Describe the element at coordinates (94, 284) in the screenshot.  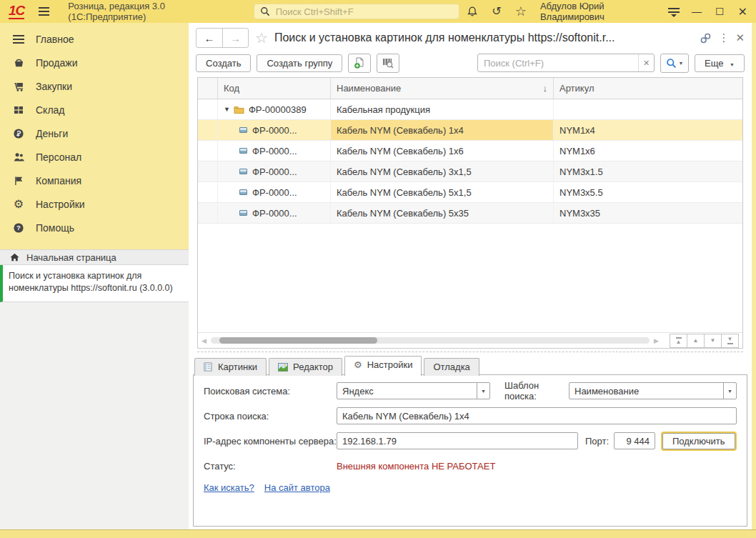
I see `open-window-item: Поиск и установка картинок для номенклат…` at that location.